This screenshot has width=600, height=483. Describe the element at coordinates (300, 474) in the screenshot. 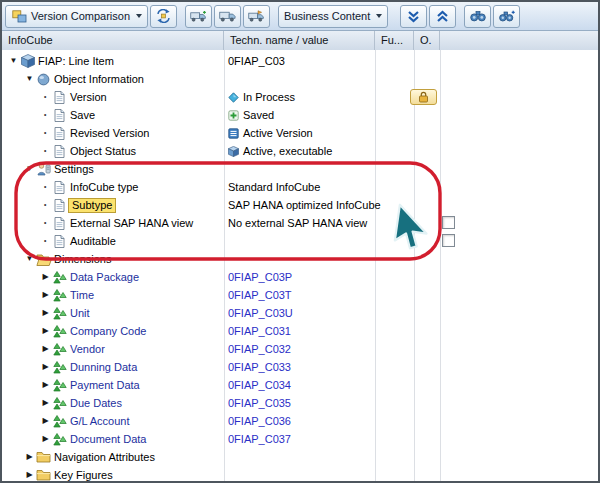

I see `row-key-figures: ▶Key Figures` at that location.